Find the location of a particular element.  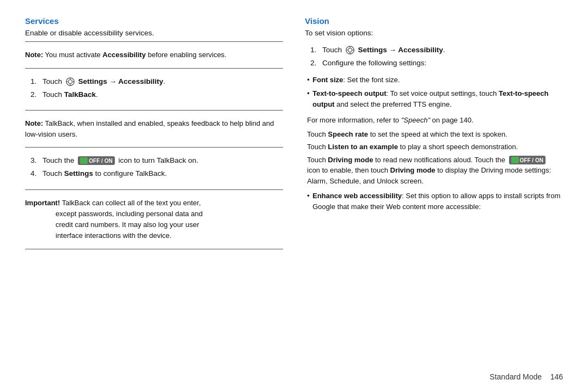

bullet-tts-text: Text-to-speech output: To set voice outp… is located at coordinates (430, 99).